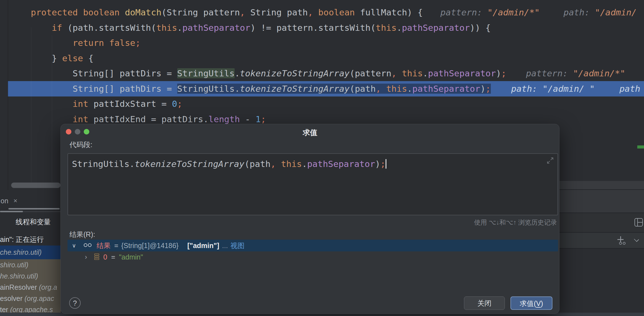 This screenshot has height=316, width=644. What do you see at coordinates (4, 201) in the screenshot?
I see `session-tab-label: on` at bounding box center [4, 201].